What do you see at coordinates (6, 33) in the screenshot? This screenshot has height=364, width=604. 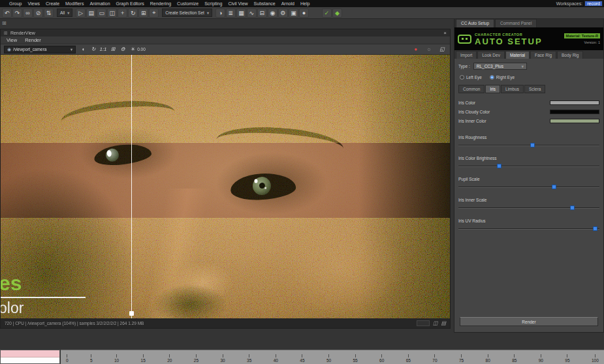 I see `window-menu-icon: ⊞` at bounding box center [6, 33].